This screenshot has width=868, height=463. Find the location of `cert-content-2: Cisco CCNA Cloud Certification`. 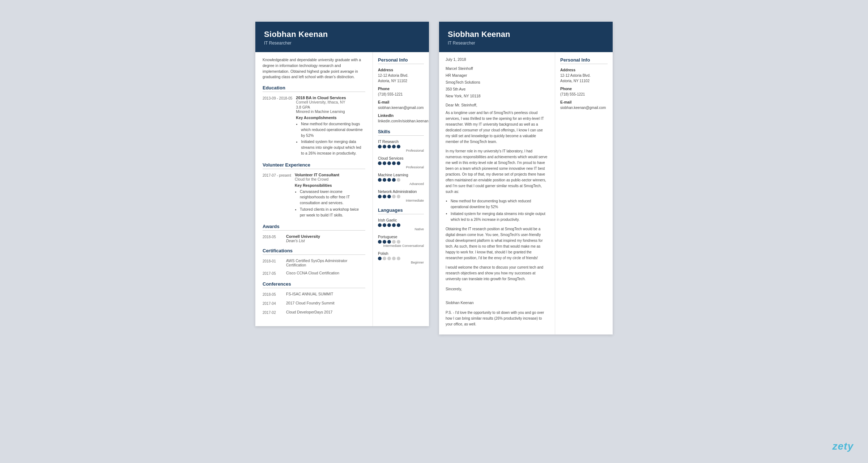

cert-content-2: Cisco CCNA Cloud Certification is located at coordinates (326, 274).